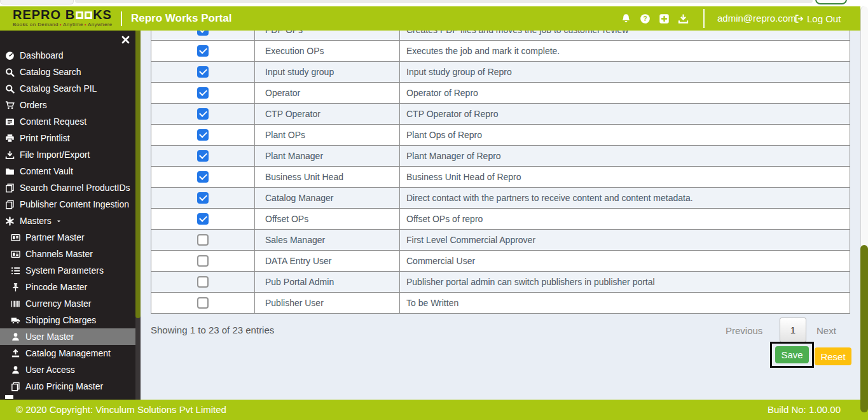 This screenshot has width=868, height=420. Describe the element at coordinates (67, 237) in the screenshot. I see `sidebar-item-partner-master: Partner Master` at that location.